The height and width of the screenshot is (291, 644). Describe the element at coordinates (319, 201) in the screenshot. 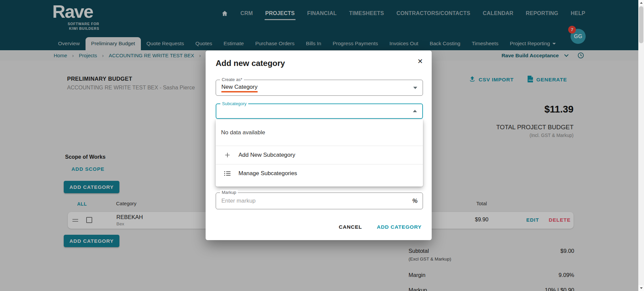

I see `markup-field: Markup %` at that location.